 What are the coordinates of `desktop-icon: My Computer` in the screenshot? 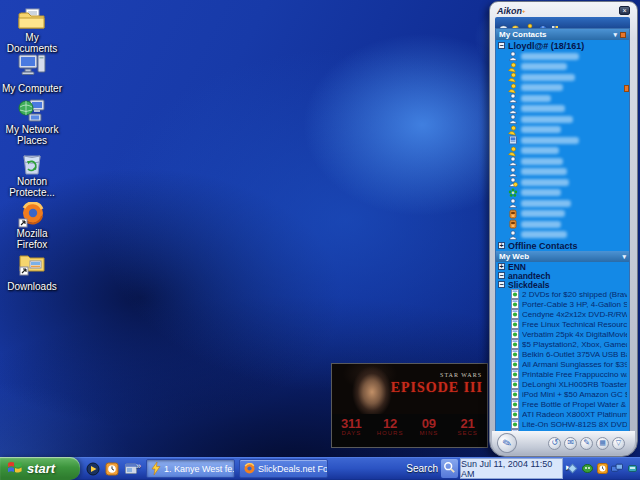 It's located at (32, 74).